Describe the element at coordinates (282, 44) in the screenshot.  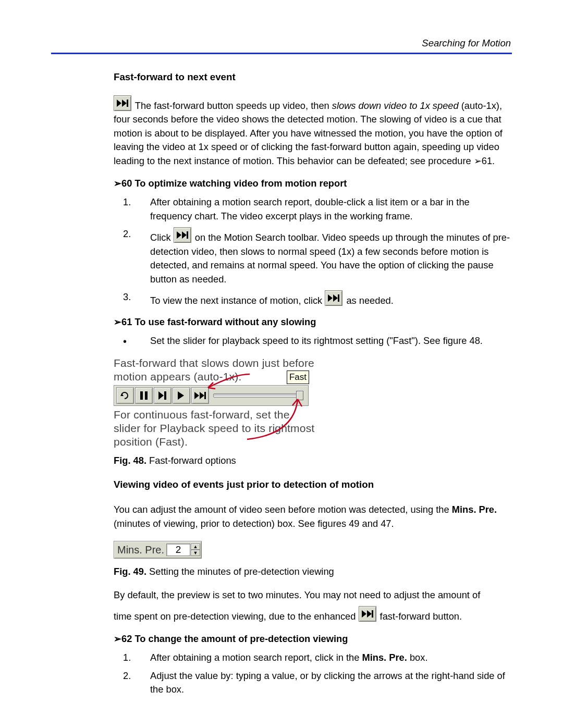
I see `section-header: Searching for Motion` at that location.